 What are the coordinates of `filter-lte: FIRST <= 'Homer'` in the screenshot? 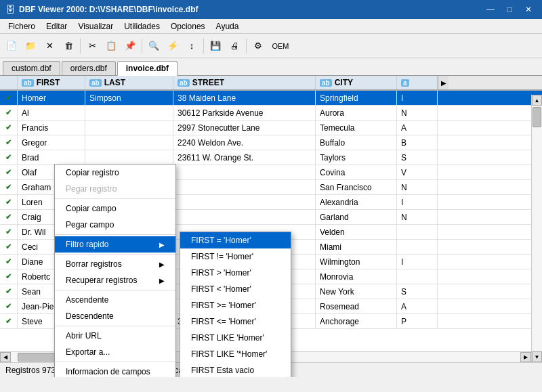 It's located at (236, 322).